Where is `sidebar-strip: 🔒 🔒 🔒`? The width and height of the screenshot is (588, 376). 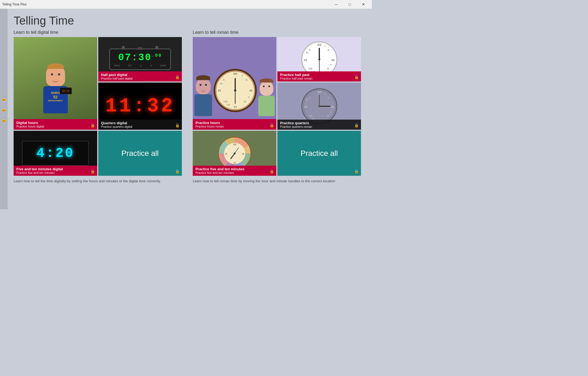
sidebar-strip: 🔒 🔒 🔒 is located at coordinates (4, 109).